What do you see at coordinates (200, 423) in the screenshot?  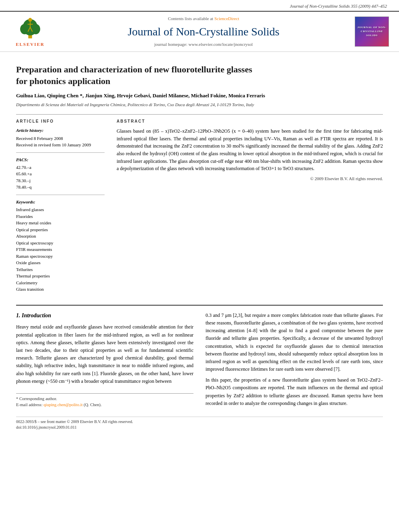 I see `bottom-bar: 0022-3093/$ – see front matter © 2009 El…` at bounding box center [200, 423].